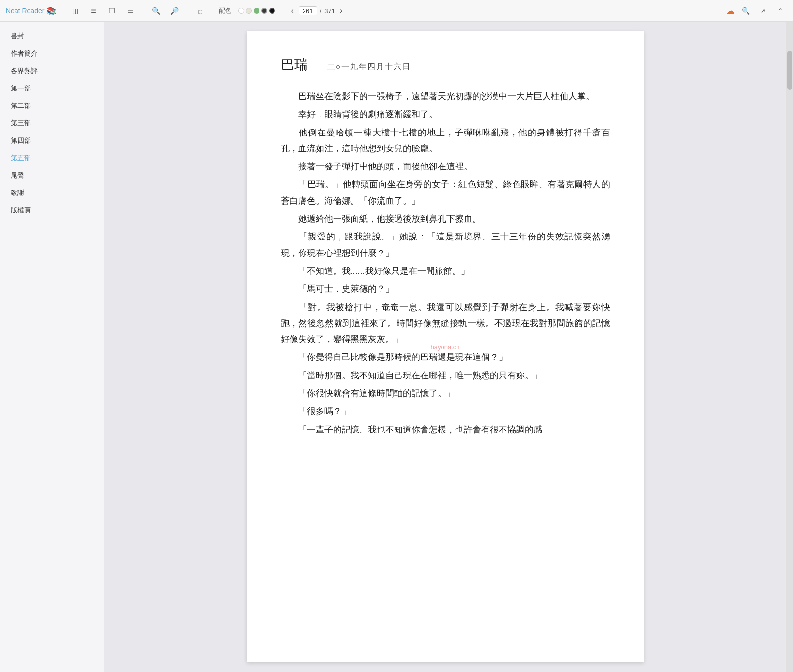  What do you see at coordinates (445, 289) in the screenshot?
I see `paragraph-9: 「馬可士．史萊德的？」` at bounding box center [445, 289].